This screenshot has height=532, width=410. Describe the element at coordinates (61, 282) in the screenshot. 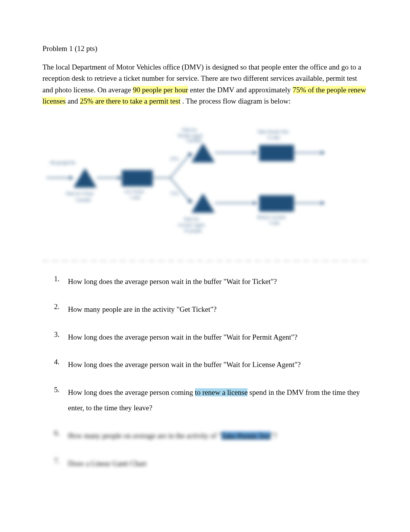

I see `q1-number: 1.` at that location.